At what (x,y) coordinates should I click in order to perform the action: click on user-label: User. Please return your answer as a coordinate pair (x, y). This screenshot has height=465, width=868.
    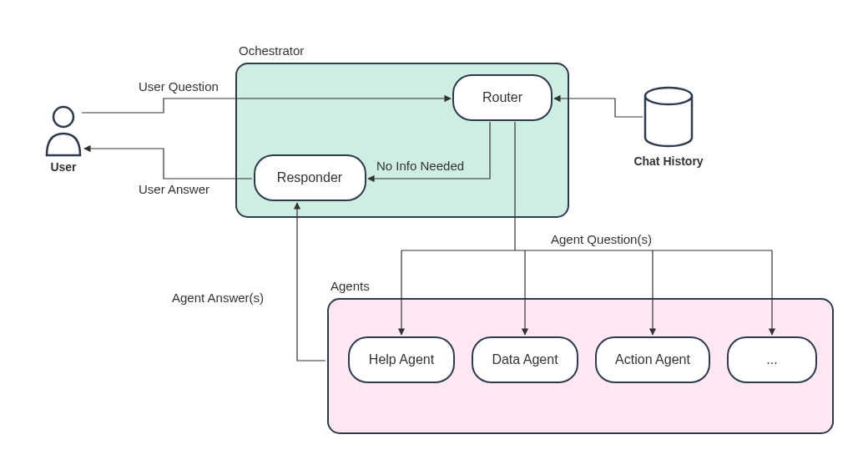
    Looking at the image, I should click on (63, 167).